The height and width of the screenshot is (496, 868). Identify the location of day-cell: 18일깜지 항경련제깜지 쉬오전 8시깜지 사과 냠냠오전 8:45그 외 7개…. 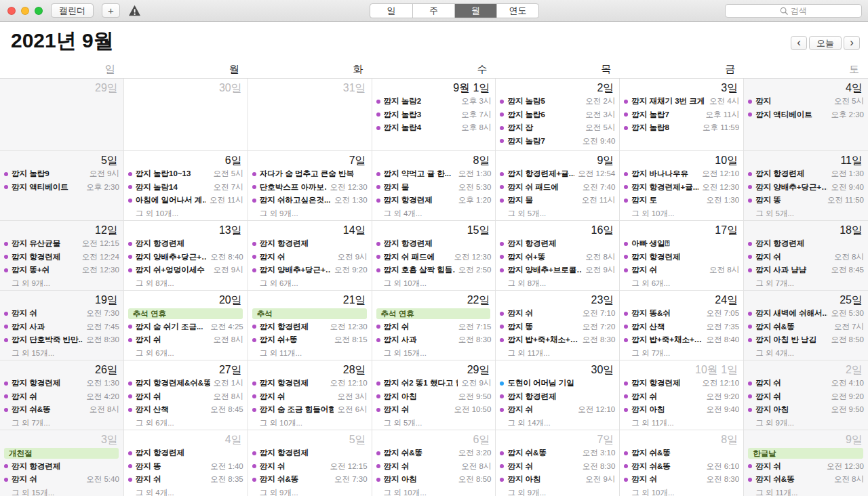
(806, 256).